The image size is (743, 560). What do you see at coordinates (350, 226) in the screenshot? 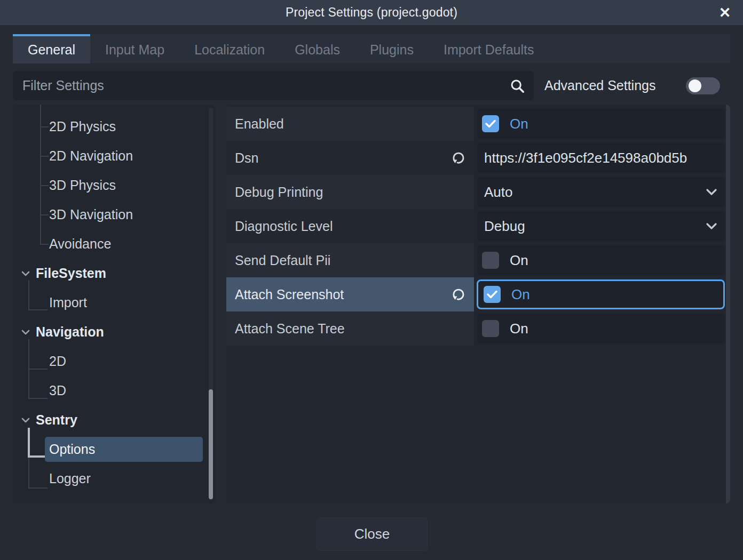
I see `setting-label-cell: Diagnostic Level` at bounding box center [350, 226].